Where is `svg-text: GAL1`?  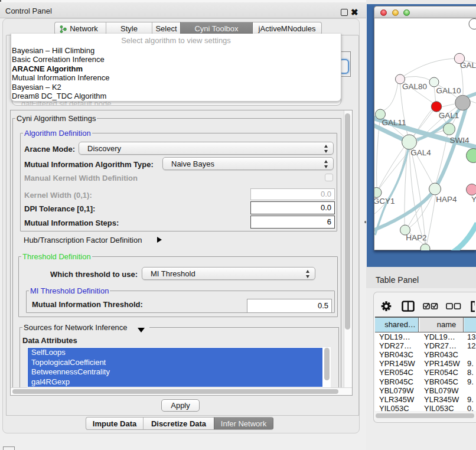
svg-text: GAL1 is located at coordinates (449, 116).